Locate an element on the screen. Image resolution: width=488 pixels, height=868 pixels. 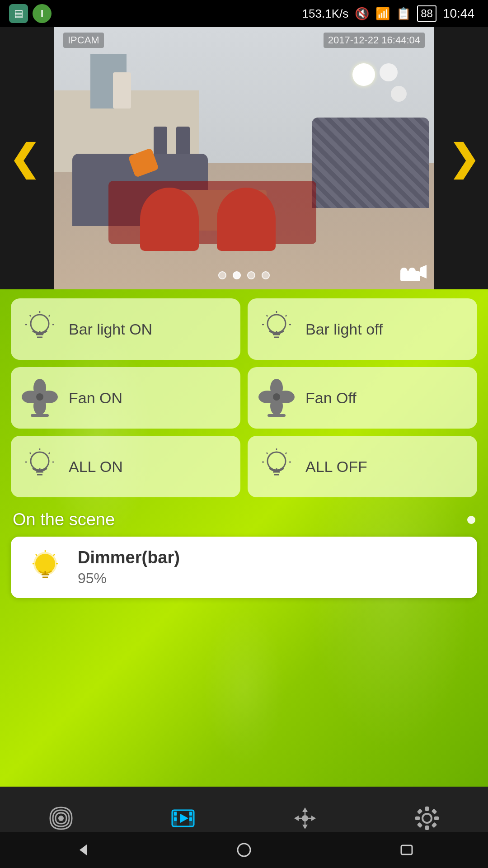
home-button is located at coordinates (244, 850).